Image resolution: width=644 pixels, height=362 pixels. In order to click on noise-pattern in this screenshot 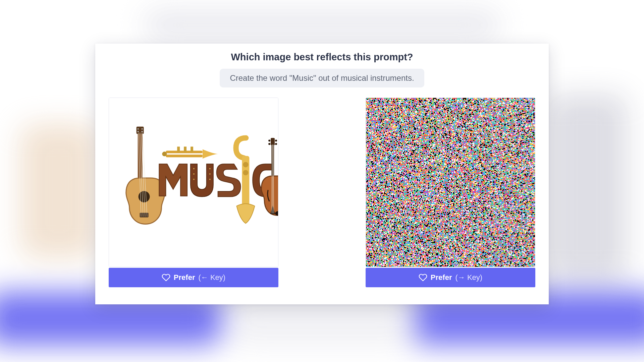, I will do `click(450, 182)`.